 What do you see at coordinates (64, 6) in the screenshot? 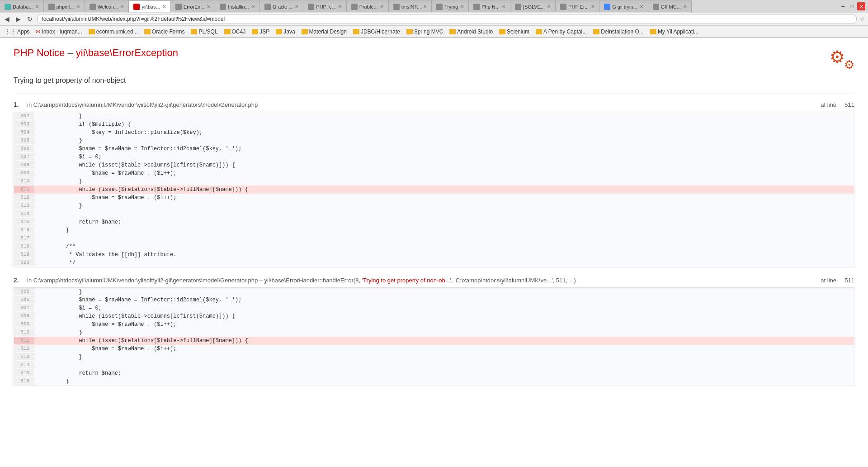
I see `tab-phpinfo: phpinf... ✕` at bounding box center [64, 6].